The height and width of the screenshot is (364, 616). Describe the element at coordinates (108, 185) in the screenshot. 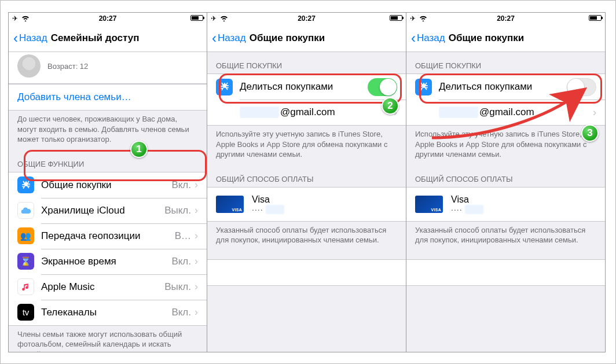

I see `row-shared-purchases: Общие покупки Вкл. ›` at that location.